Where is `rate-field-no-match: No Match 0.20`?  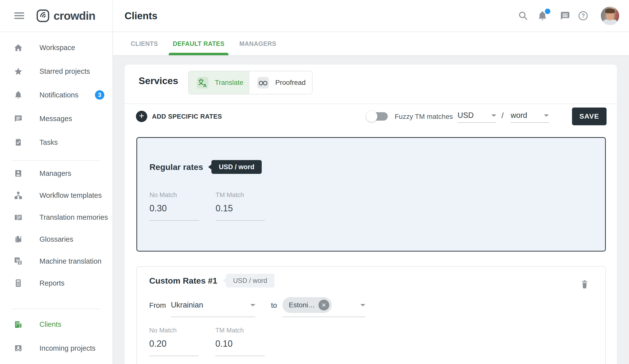 rate-field-no-match: No Match 0.20 is located at coordinates (174, 341).